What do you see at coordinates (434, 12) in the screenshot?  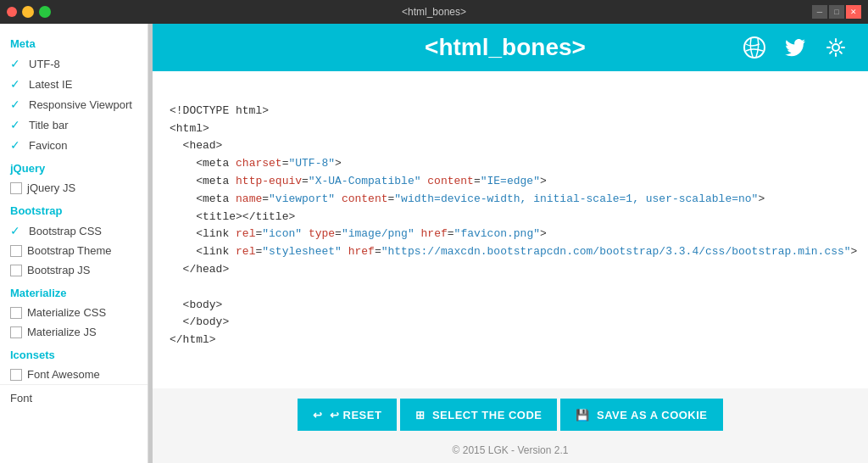 I see `title-bar: <html_bones> ─ □ ✕` at bounding box center [434, 12].